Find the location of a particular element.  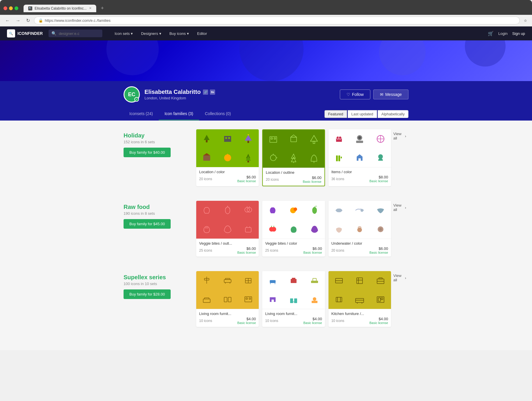

cart-icon: 🛒 is located at coordinates (491, 34).